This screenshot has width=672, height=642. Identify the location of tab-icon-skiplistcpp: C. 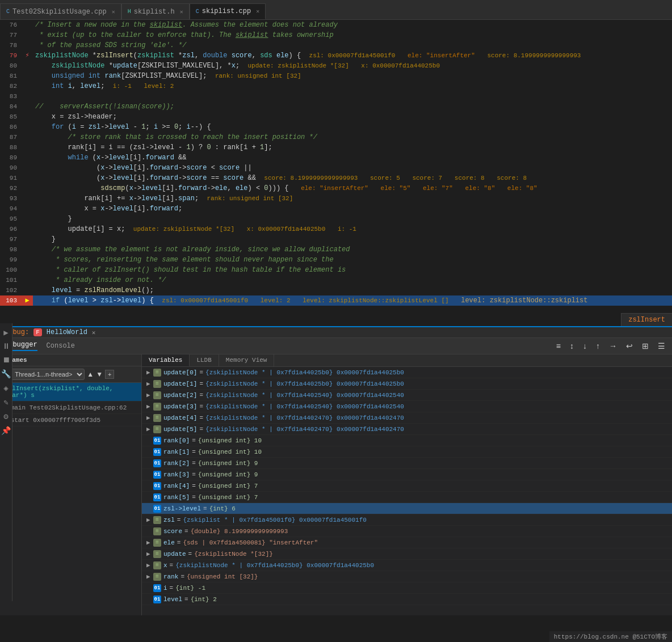
(198, 11).